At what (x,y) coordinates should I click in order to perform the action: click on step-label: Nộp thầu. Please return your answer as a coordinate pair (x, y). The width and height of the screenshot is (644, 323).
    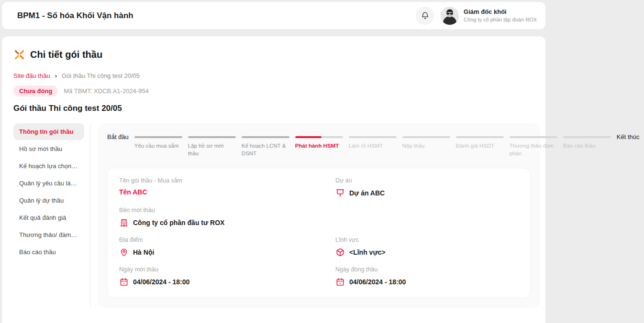
    Looking at the image, I should click on (426, 146).